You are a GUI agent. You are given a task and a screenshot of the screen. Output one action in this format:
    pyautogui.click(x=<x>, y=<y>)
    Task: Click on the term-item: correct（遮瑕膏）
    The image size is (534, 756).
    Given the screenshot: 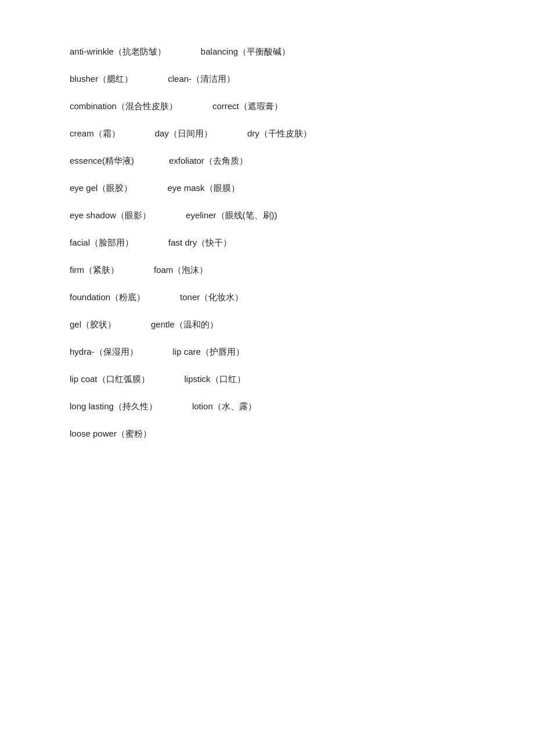 What is the action you would take?
    pyautogui.click(x=247, y=107)
    